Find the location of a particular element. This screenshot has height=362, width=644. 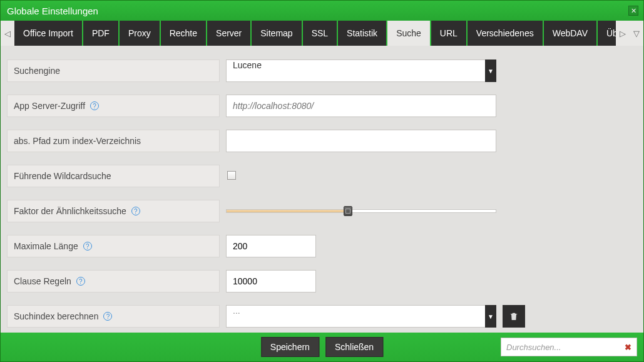

search-input: Durchsuchen... ✖ is located at coordinates (569, 347).